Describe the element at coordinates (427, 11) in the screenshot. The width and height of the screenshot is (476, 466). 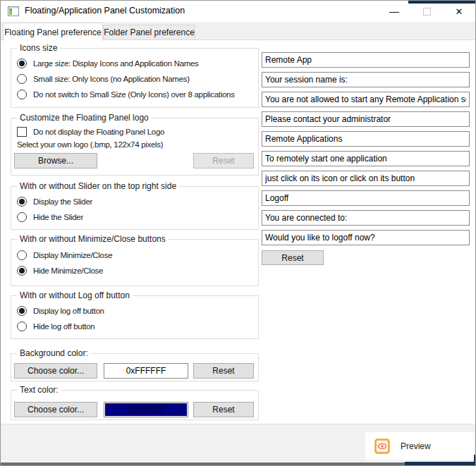
I see `maximize-icon` at that location.